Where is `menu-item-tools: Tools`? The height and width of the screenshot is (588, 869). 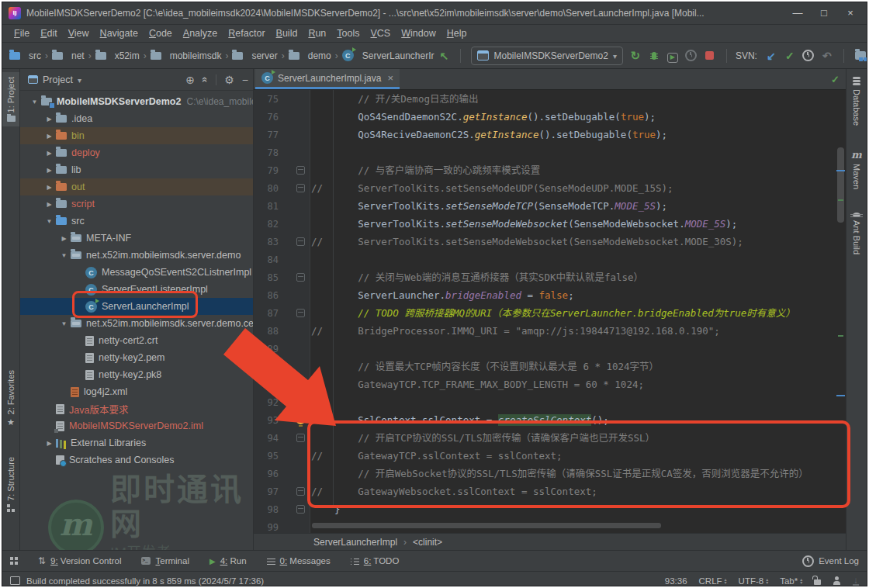 menu-item-tools: Tools is located at coordinates (348, 33).